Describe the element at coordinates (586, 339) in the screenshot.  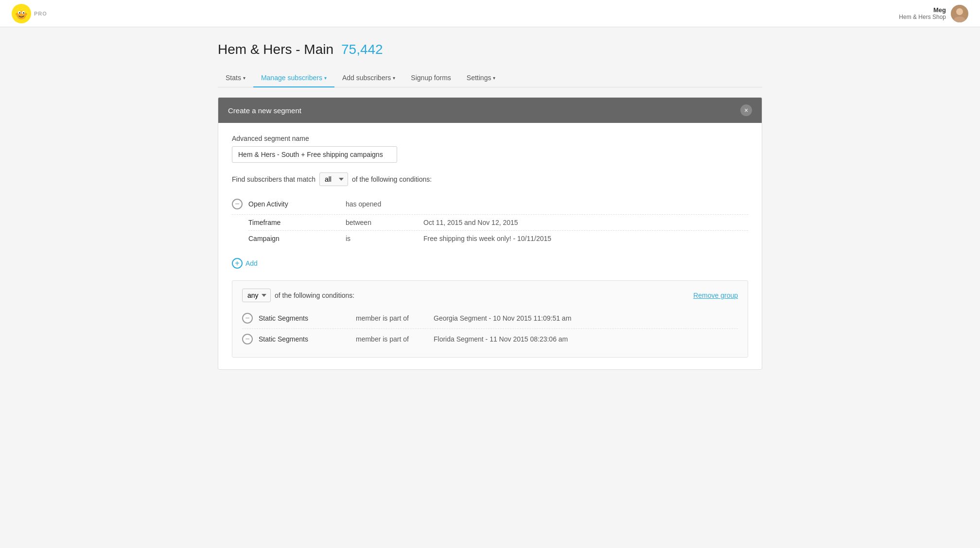
I see `inner-condition-value: Florida Segment - 11 Nov 2015 08:23:06 a…` at that location.